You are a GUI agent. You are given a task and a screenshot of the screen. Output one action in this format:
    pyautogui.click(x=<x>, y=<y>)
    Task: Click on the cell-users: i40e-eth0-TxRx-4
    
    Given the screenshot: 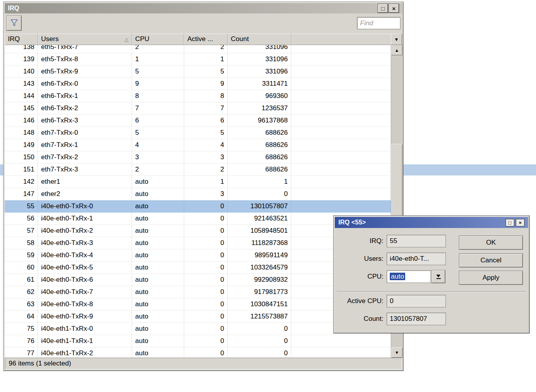 What is the action you would take?
    pyautogui.click(x=85, y=255)
    